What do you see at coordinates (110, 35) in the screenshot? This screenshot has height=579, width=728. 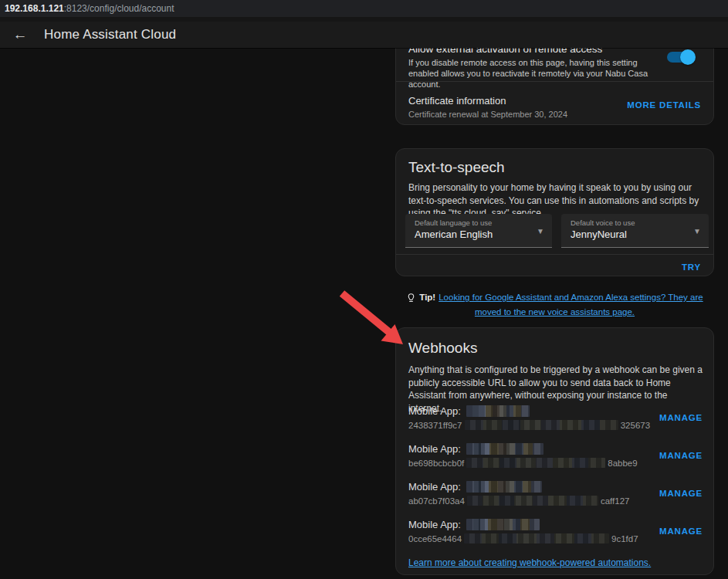 I see `page-title: Home Assistant Cloud` at bounding box center [110, 35].